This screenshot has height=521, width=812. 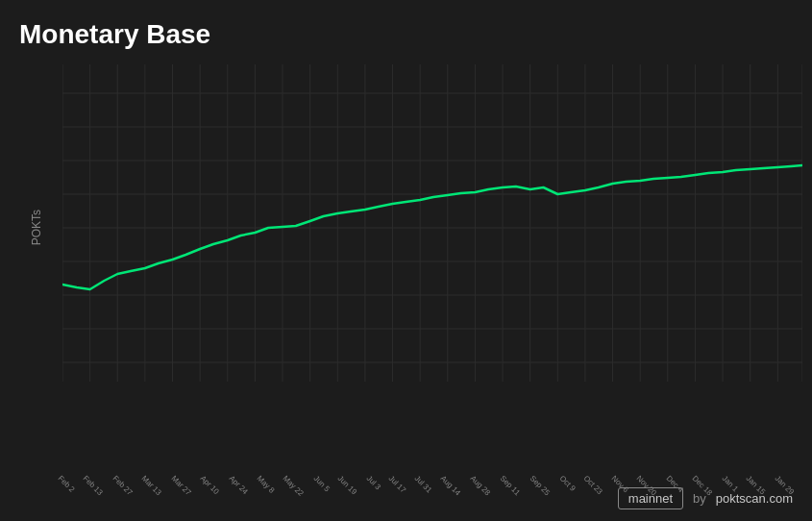 What do you see at coordinates (754, 498) in the screenshot?
I see `poktscan-site: poktscan.com` at bounding box center [754, 498].